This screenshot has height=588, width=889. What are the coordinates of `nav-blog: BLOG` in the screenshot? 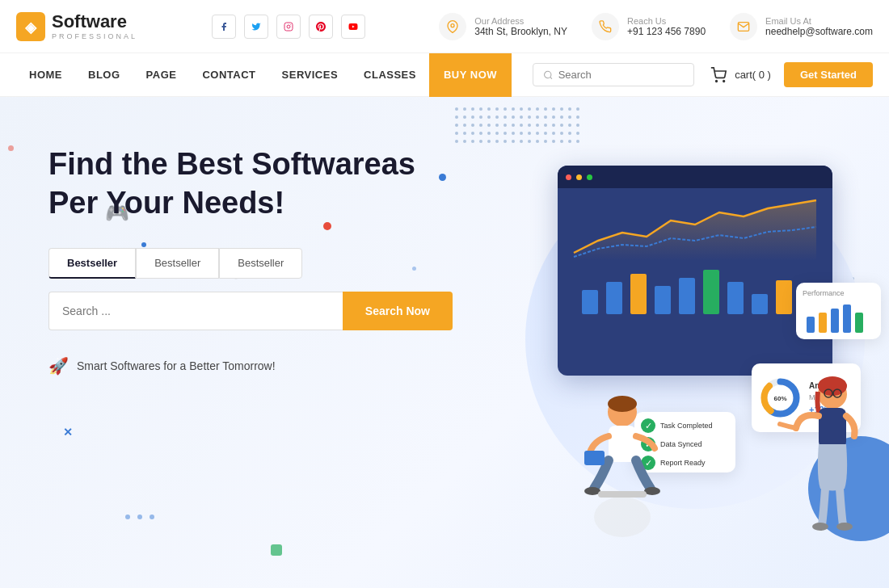 It's located at (104, 75).